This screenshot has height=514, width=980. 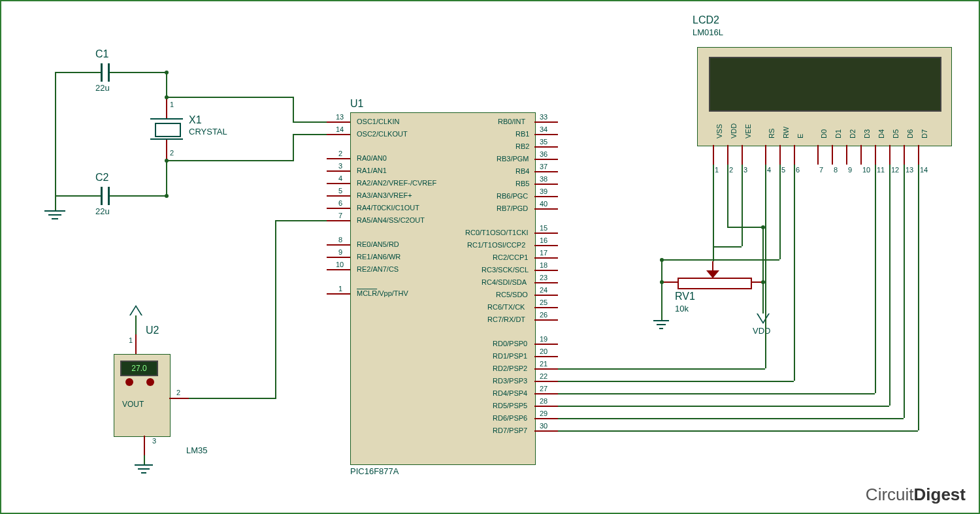 I want to click on lcd-pin-label-d7: D7, so click(x=924, y=134).